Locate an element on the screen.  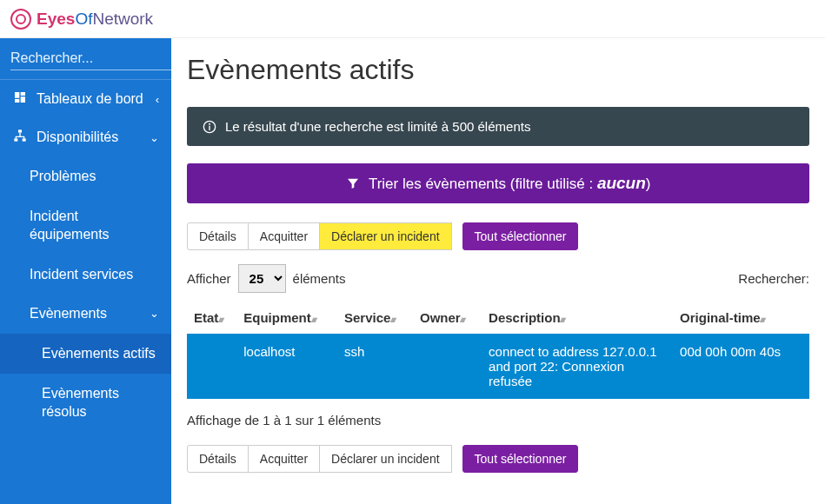
filter-bar: Trier les évènements (filtre utilisé : a… is located at coordinates (498, 183).